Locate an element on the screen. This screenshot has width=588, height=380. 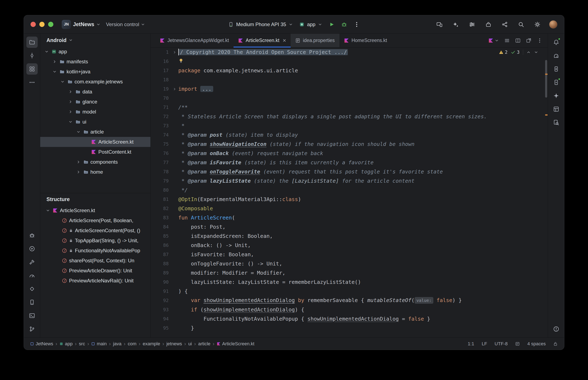
split-editor-icon is located at coordinates (518, 40).